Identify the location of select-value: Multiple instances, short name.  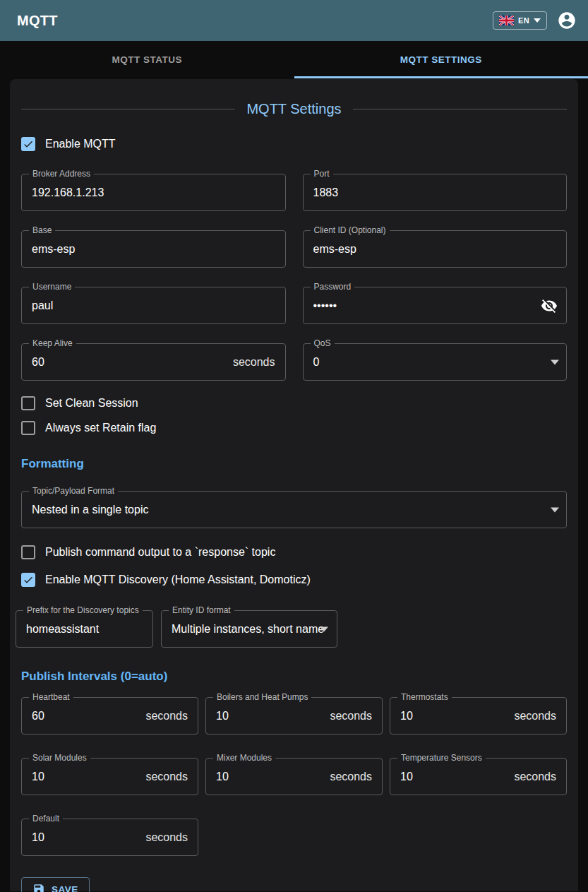
(248, 629).